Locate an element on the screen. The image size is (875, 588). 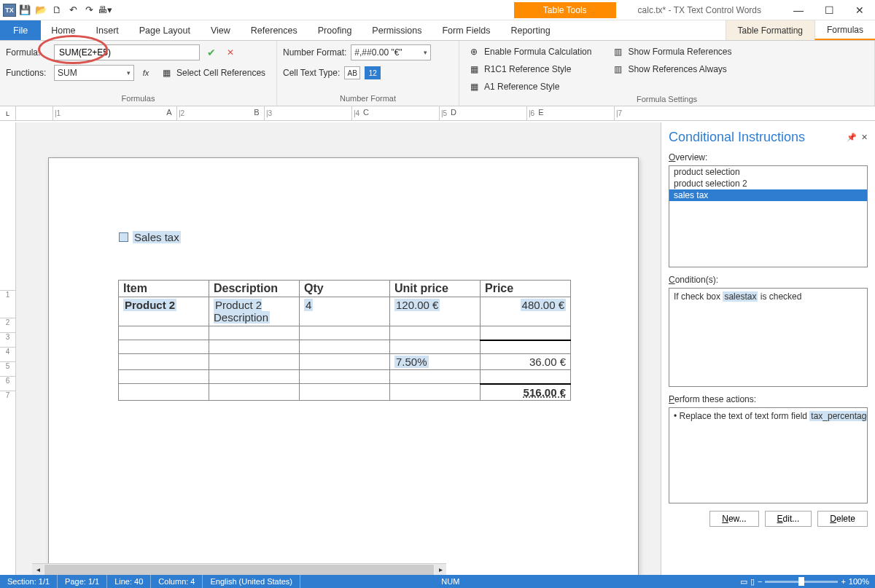
tab-form-fields: Form Fields is located at coordinates (466, 31).